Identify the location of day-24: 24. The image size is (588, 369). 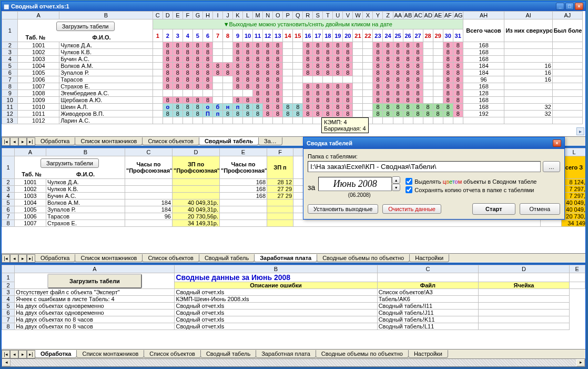
(388, 36).